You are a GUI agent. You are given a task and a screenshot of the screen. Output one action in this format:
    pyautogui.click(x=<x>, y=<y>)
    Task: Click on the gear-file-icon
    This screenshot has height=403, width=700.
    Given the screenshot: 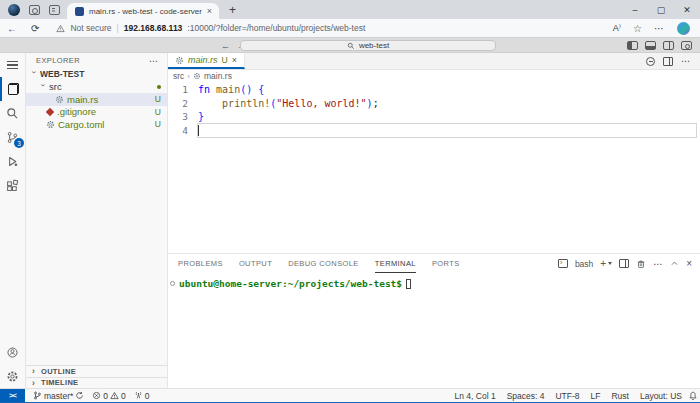 What is the action you would take?
    pyautogui.click(x=60, y=100)
    